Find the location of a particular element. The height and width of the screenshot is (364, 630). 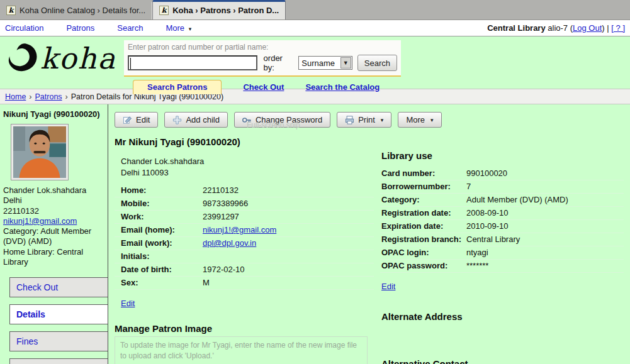

field-row: Date of birth:1972-02-10 is located at coordinates (244, 270).